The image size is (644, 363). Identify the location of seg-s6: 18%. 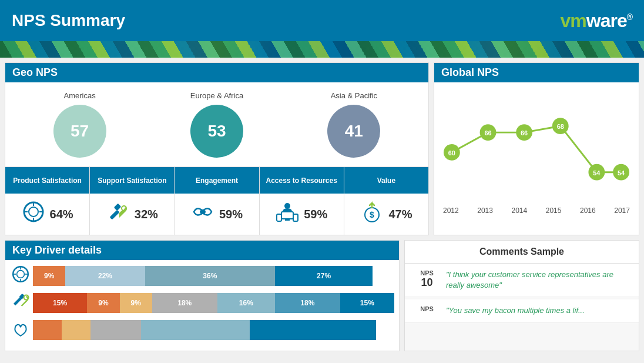
(308, 303).